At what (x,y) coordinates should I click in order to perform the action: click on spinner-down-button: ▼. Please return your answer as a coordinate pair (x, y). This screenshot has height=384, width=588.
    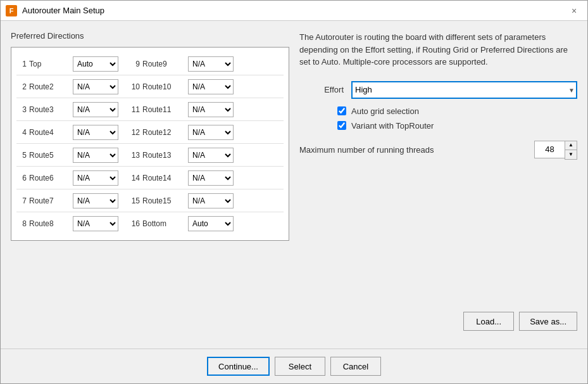
    Looking at the image, I should click on (571, 155).